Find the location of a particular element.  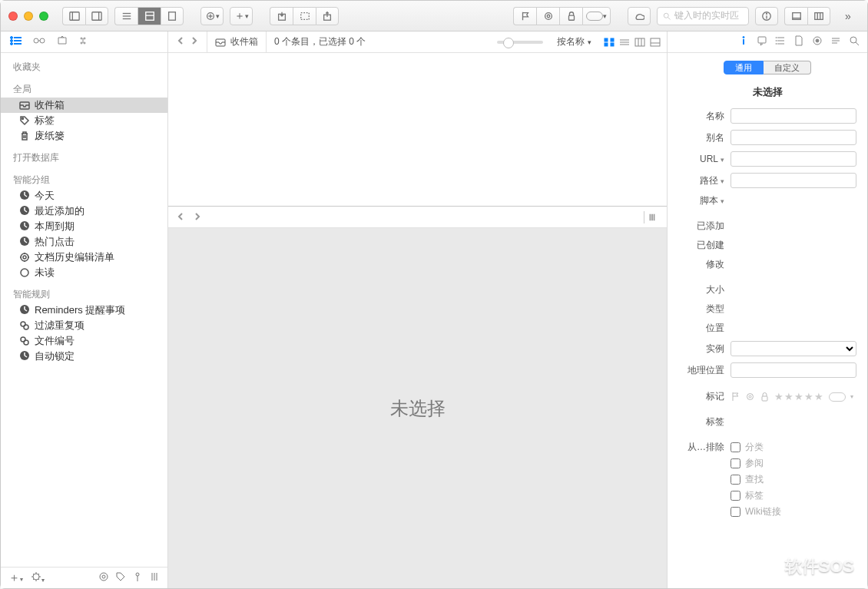

unread-button is located at coordinates (548, 16).